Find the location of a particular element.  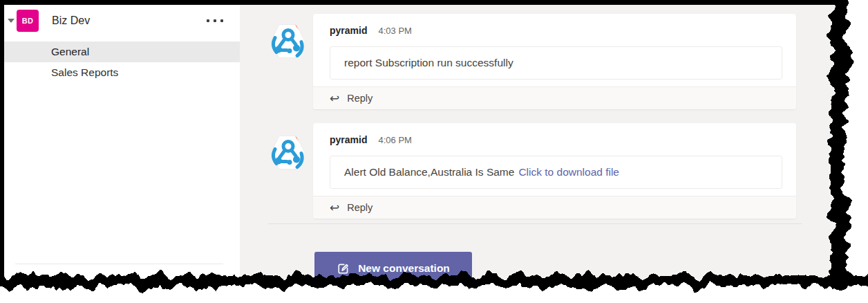

download-file-link: Click to download file is located at coordinates (569, 172).